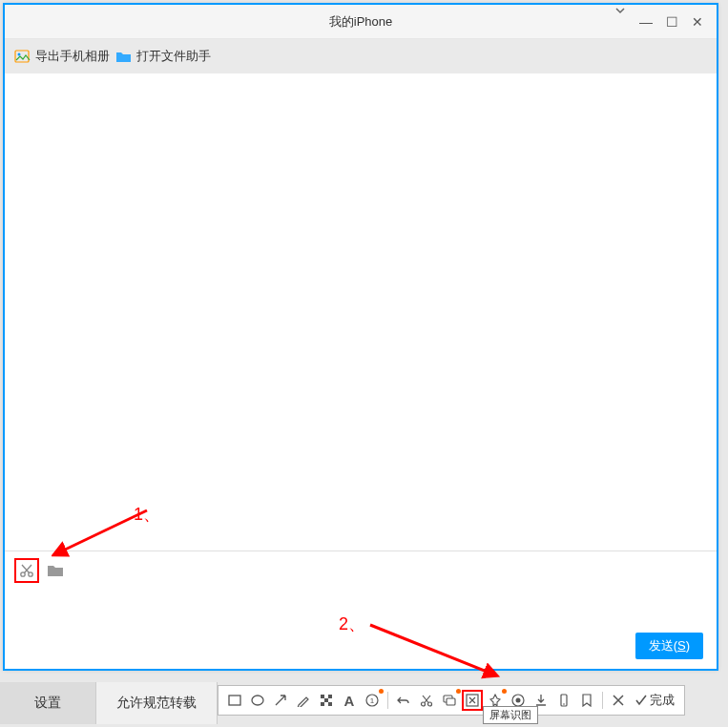 The width and height of the screenshot is (728, 727). What do you see at coordinates (670, 646) in the screenshot?
I see `send-area: 发送(S)` at bounding box center [670, 646].